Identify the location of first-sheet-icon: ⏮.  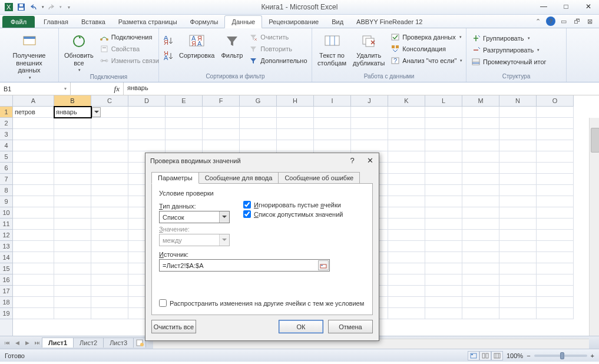
(7, 343).